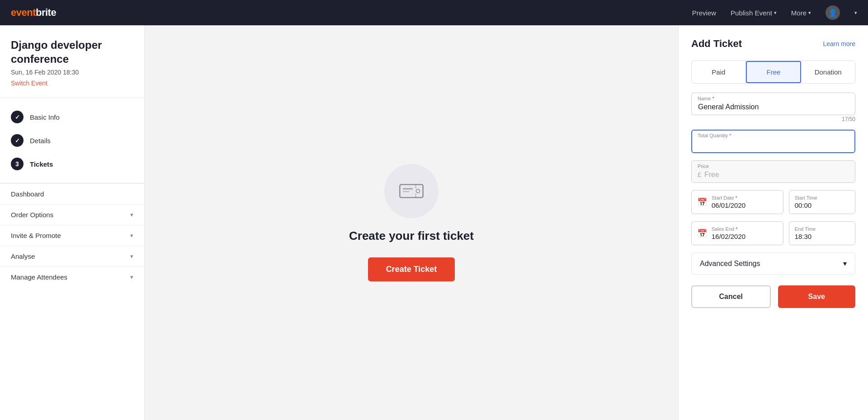 Image resolution: width=868 pixels, height=420 pixels. I want to click on preview-label: Preview, so click(704, 13).